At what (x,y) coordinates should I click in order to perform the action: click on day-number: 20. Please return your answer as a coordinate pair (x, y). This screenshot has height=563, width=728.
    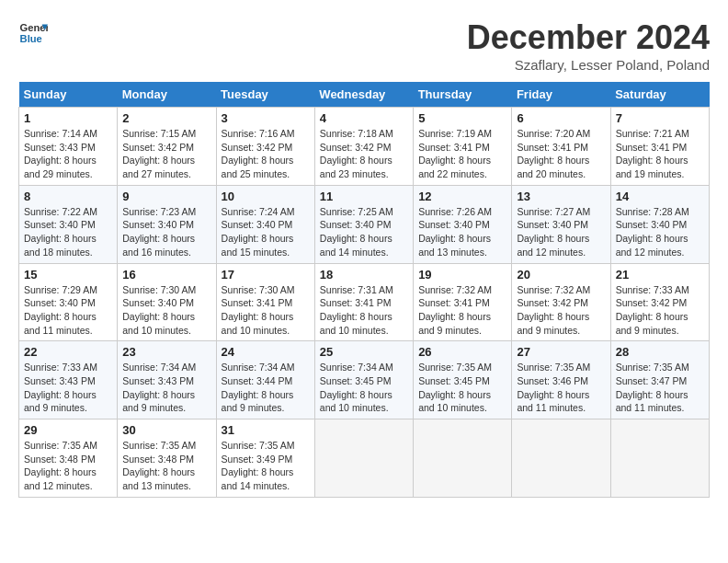
    Looking at the image, I should click on (561, 274).